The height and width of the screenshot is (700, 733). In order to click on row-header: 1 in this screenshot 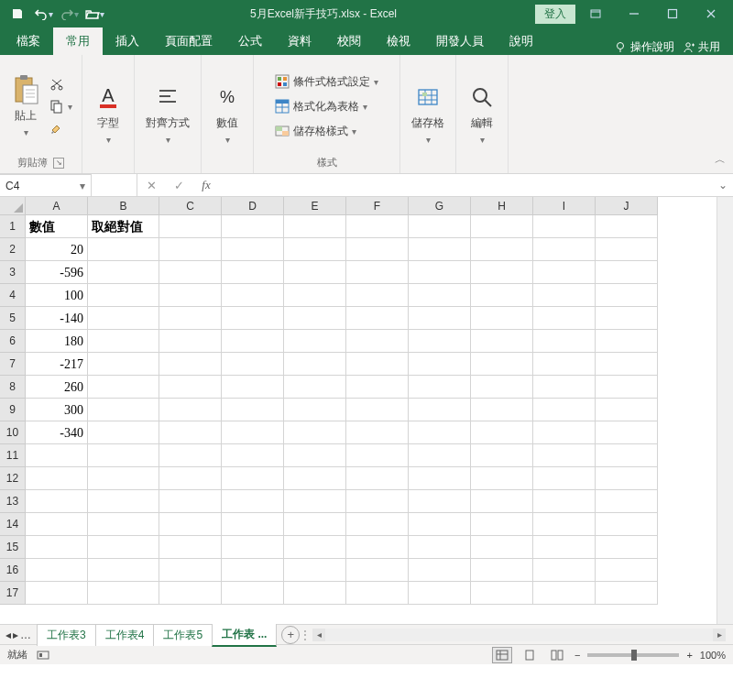, I will do `click(13, 227)`.